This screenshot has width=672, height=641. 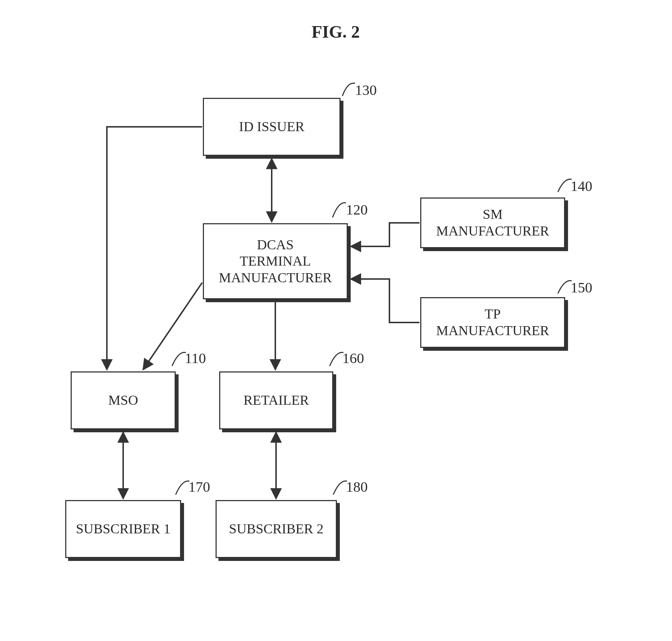 I want to click on ref-sm-mfr: 140, so click(x=581, y=186).